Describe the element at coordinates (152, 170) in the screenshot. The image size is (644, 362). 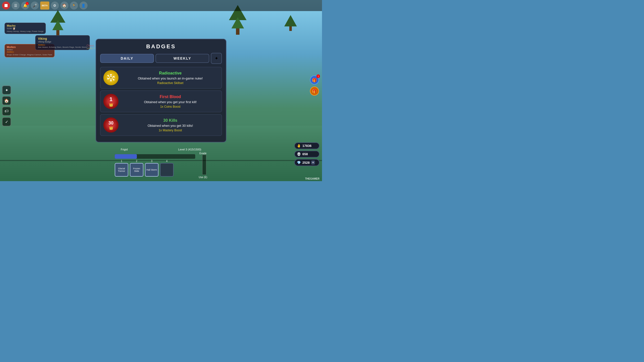
I see `slot-3: Hail Storm` at that location.